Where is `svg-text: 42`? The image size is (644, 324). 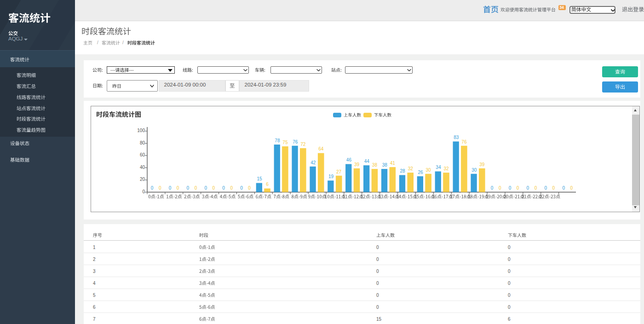 svg-text: 42 is located at coordinates (313, 163).